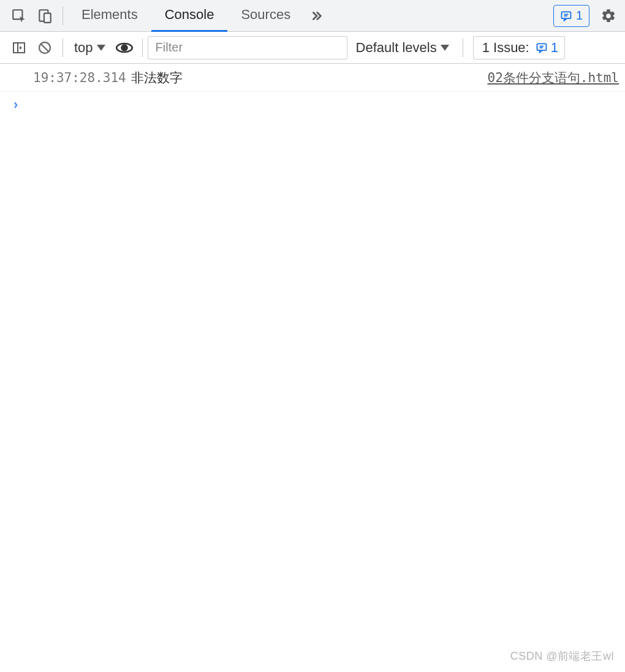 The height and width of the screenshot is (672, 625). I want to click on levels-label: Default levels, so click(396, 48).